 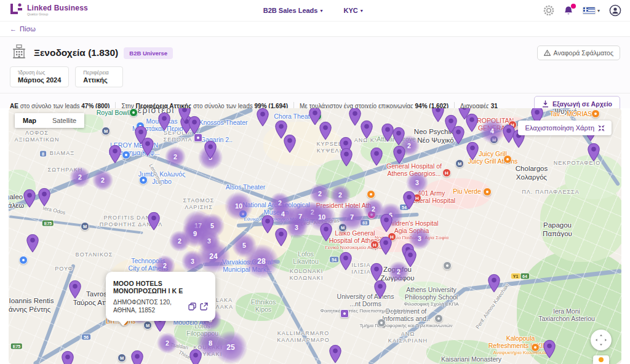 I want to click on nav-b2b-sales-leads: B2B Sales Leads ▾, so click(x=293, y=10).